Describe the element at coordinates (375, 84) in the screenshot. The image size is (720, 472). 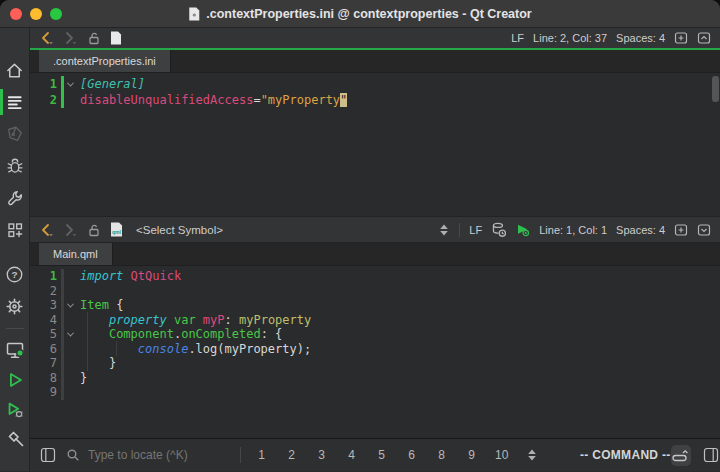
I see `code-line: 1[General]` at that location.